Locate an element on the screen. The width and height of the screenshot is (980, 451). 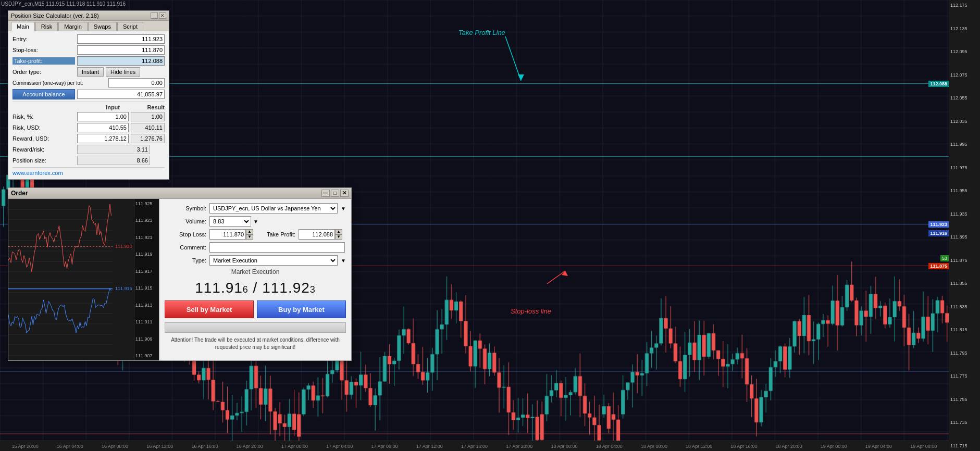
symbol-info: USDJPY_ecn,M15 111.915 111.918 111.910 1… is located at coordinates (64, 4).